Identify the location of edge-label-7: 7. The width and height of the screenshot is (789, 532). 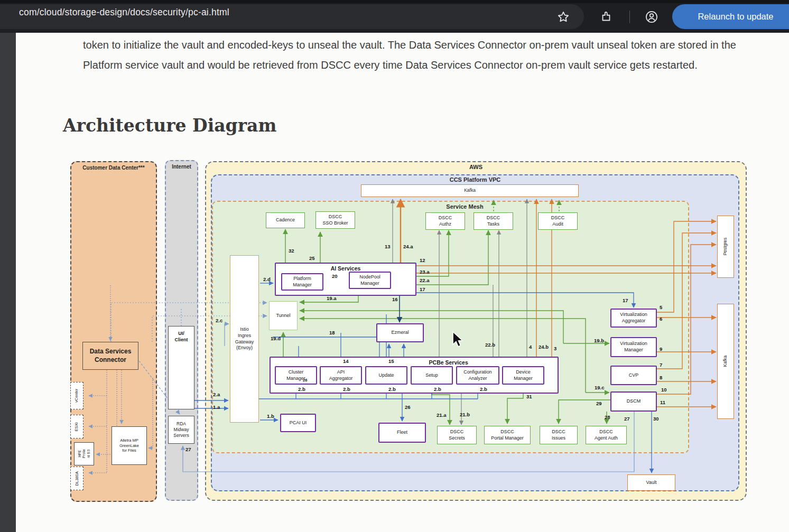
(661, 365).